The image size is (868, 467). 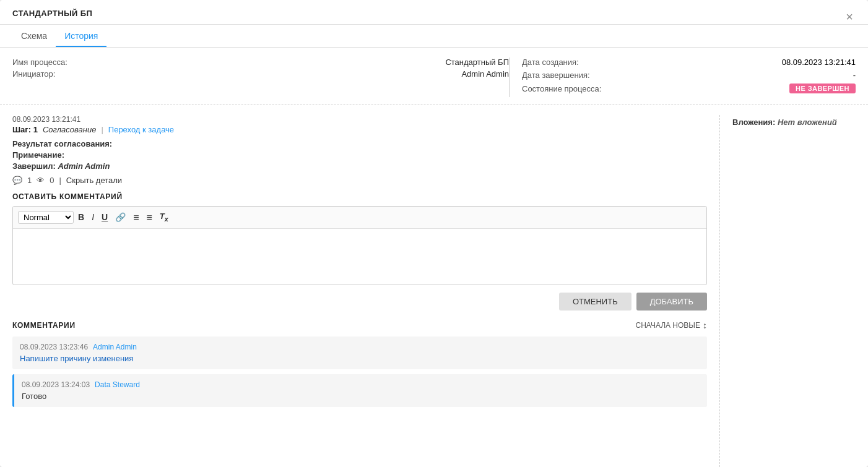 I want to click on step-name: Согласование, so click(x=69, y=130).